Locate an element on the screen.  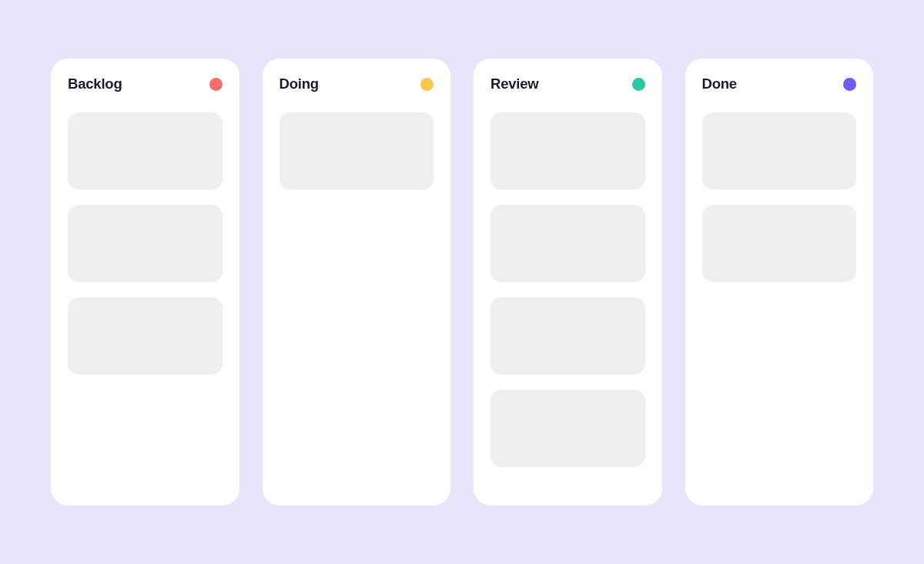
column-header: Review is located at coordinates (568, 84).